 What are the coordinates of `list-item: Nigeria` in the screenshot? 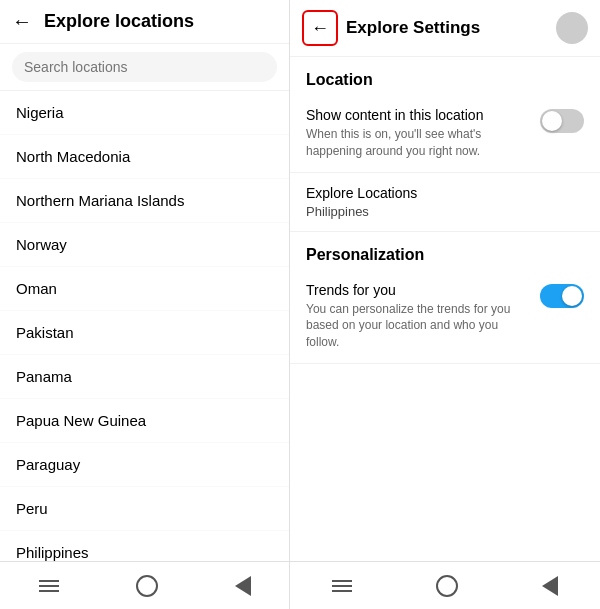 It's located at (144, 113).